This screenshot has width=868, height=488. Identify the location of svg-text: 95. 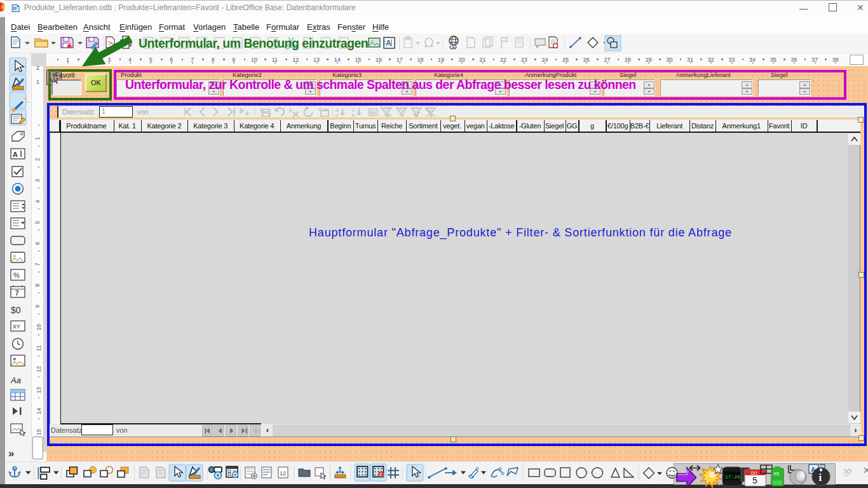
(776, 474).